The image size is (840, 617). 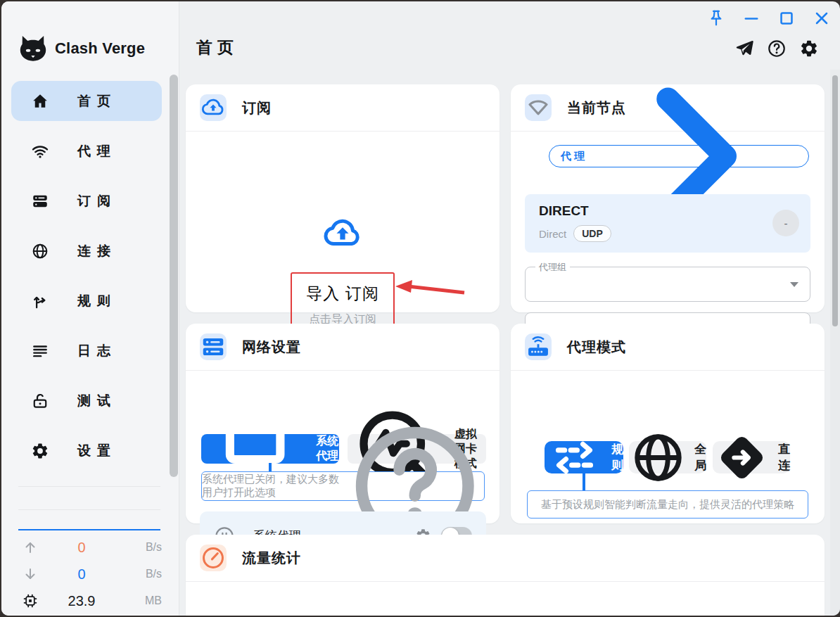 What do you see at coordinates (751, 18) in the screenshot?
I see `minimize-icon` at bounding box center [751, 18].